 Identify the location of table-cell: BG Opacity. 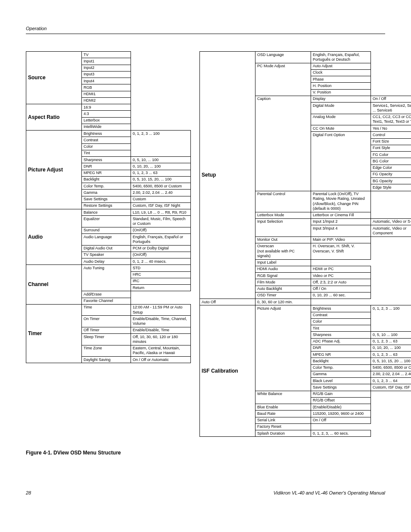
(391, 181).